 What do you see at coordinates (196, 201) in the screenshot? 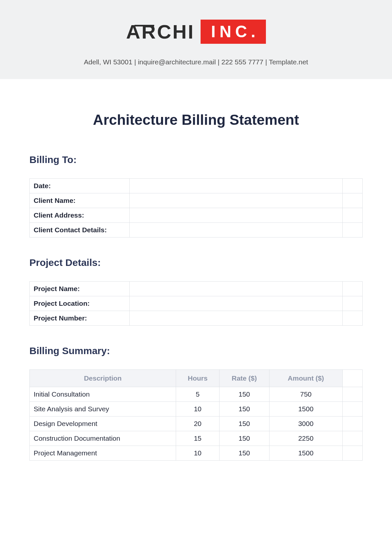
I see `table-row: Client Name:` at bounding box center [196, 201].